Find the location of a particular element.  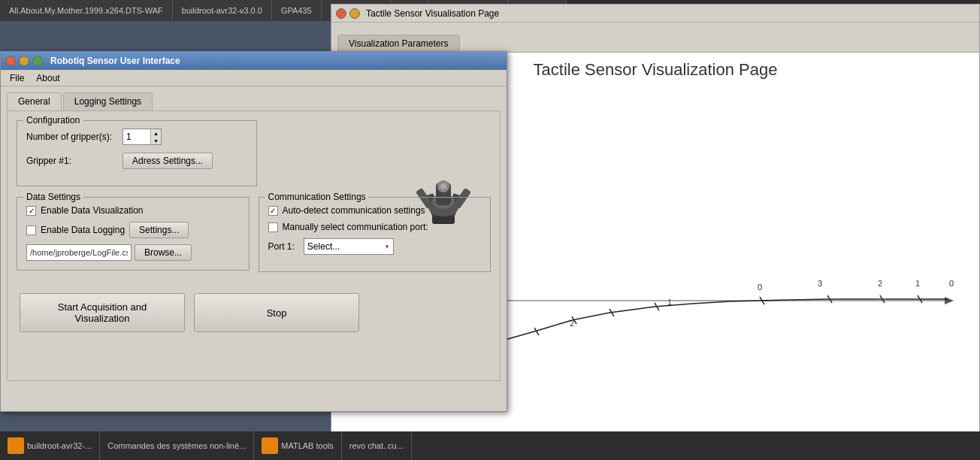

manual-select-checkbox is located at coordinates (274, 227).